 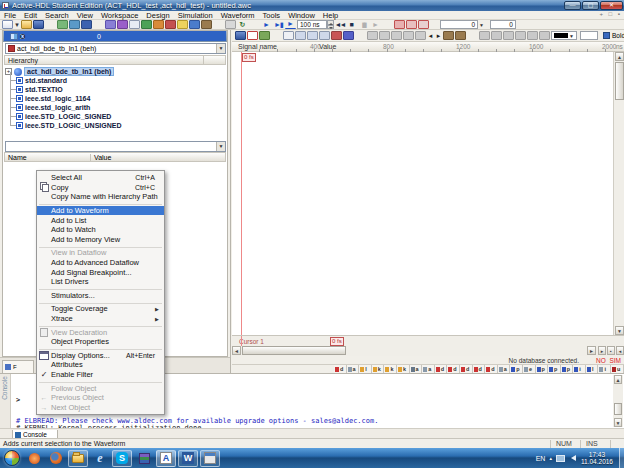 I want to click on mdi-window-controls-icon: + □ ▪, so click(x=610, y=14).